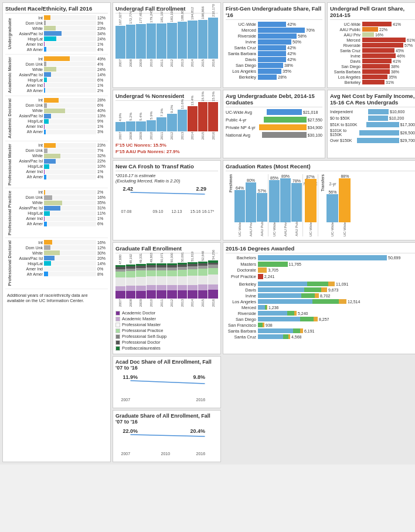 Image resolution: width=415 pixels, height=532 pixels. I want to click on campus-row: Santa Cruz4,568, so click(320, 337).